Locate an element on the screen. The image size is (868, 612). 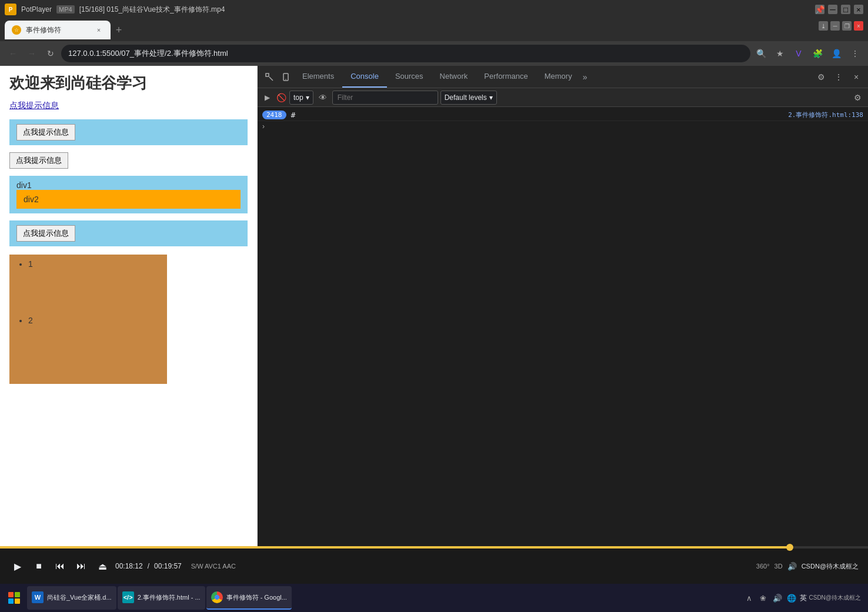
button-3: 点我提示信息 is located at coordinates (46, 233).